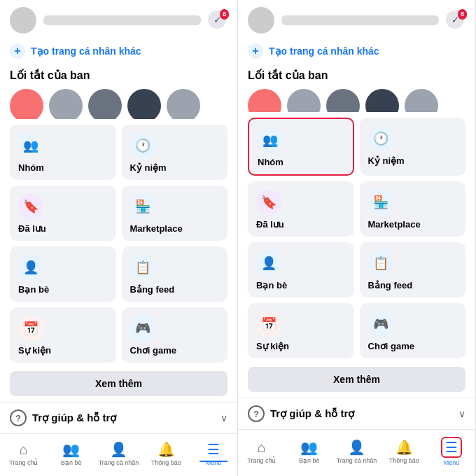 This screenshot has width=476, height=476. Describe the element at coordinates (63, 153) in the screenshot. I see `menu-item-nhom-left: 👥 Nhóm` at that location.